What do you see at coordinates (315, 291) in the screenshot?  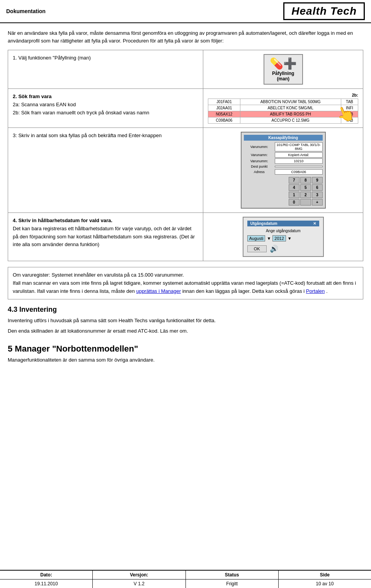 I see `link-portalen: Portalen` at bounding box center [315, 291].